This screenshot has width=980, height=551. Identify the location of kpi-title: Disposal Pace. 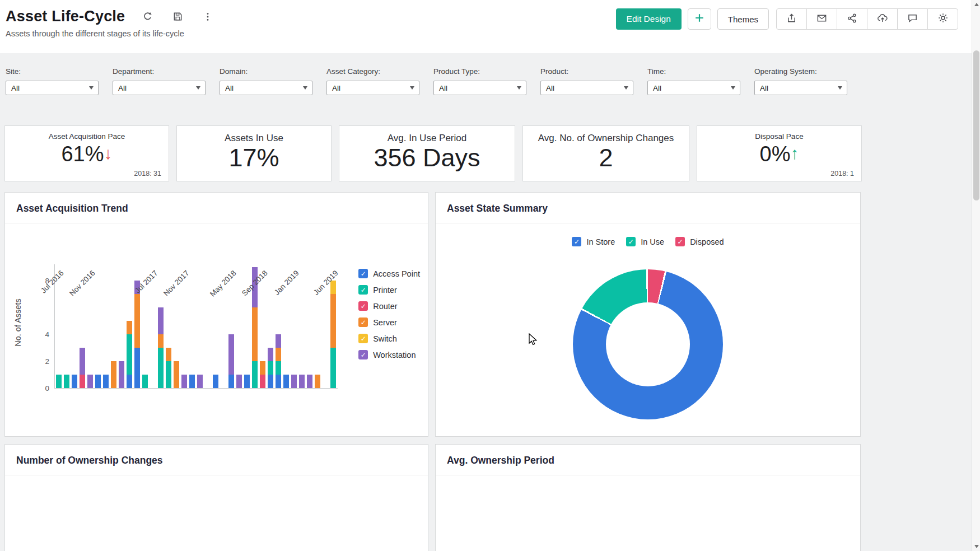
(780, 137).